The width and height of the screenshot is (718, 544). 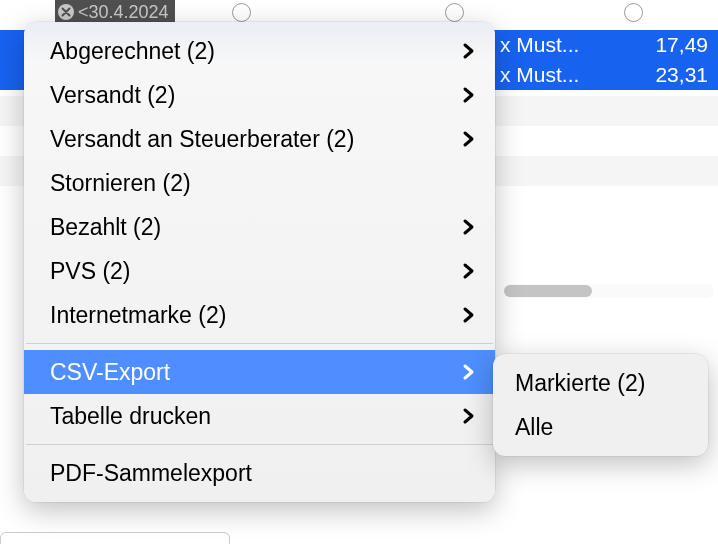 What do you see at coordinates (132, 52) in the screenshot?
I see `menu-item-label: Abgerechnet (2)` at bounding box center [132, 52].